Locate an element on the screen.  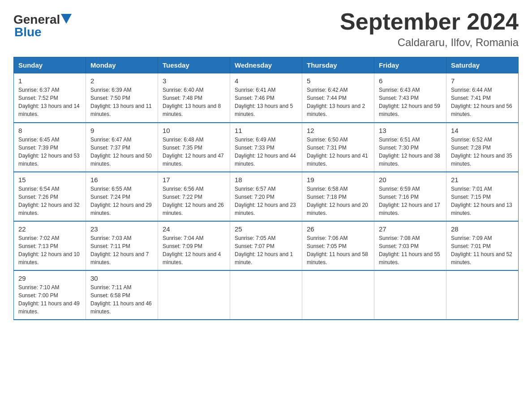
day-info: Sunrise: 6:40 AMSunset: 7:48 PMDaylight:… is located at coordinates (194, 102).